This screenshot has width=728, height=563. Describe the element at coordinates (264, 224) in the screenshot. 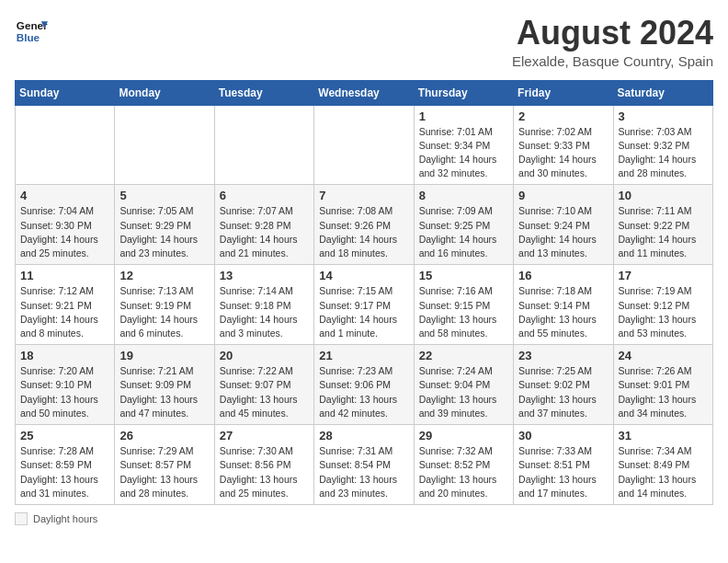

I see `calendar-cell: 6Sunrise: 7:07 AM Sunset: 9:28 PM Daylig…` at that location.